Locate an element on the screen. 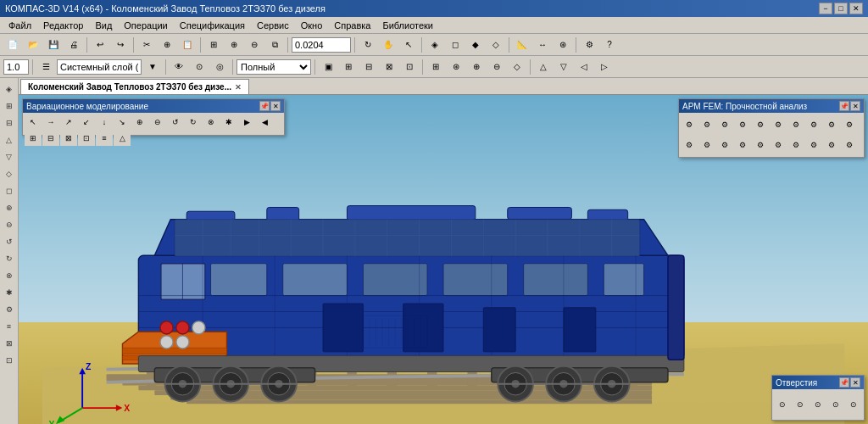  help-icon-btn: ? is located at coordinates (609, 45).